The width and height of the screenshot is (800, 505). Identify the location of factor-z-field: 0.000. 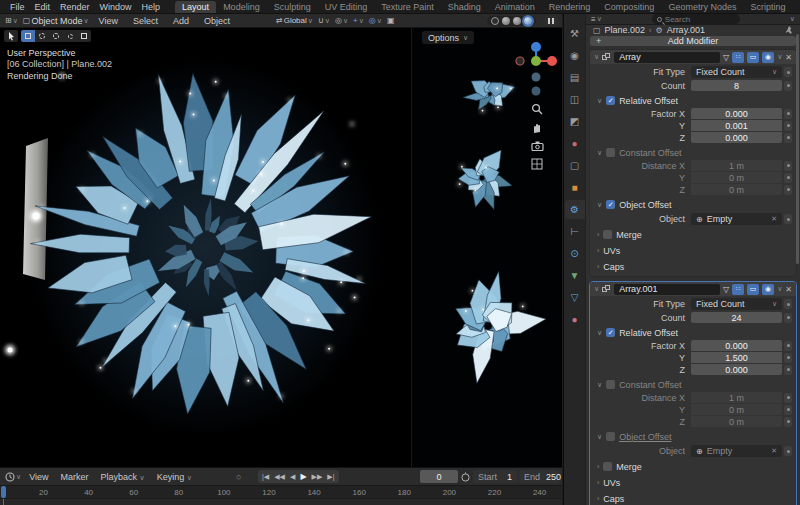
(736, 370).